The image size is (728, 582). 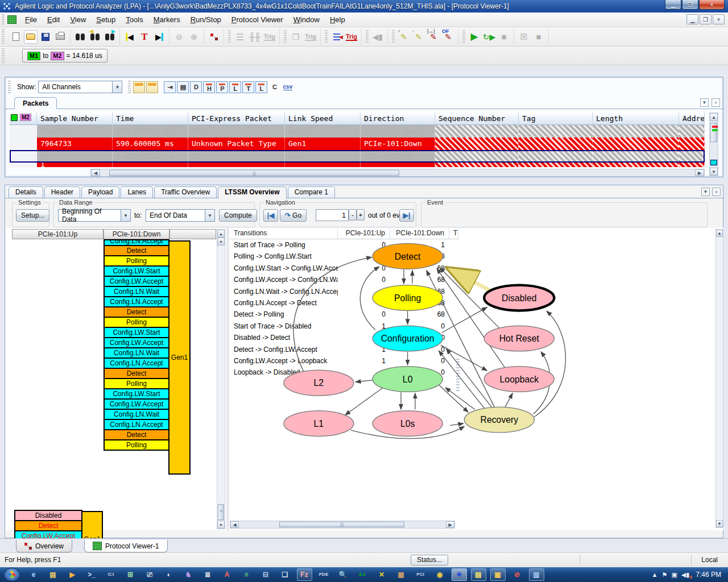 I want to click on new-file-button, so click(x=16, y=37).